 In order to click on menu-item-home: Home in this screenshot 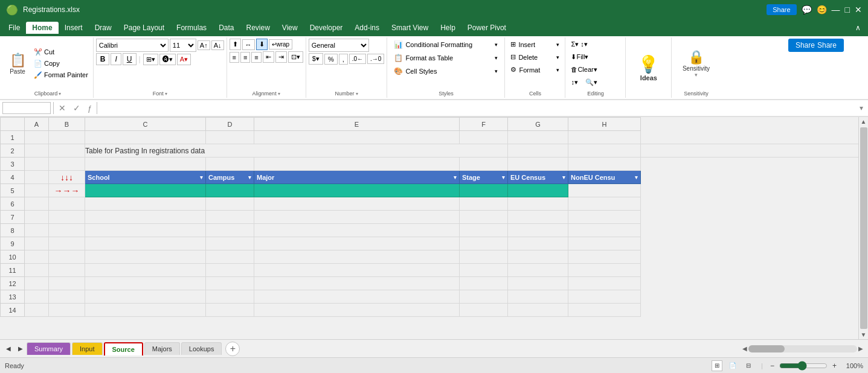, I will do `click(42, 28)`.